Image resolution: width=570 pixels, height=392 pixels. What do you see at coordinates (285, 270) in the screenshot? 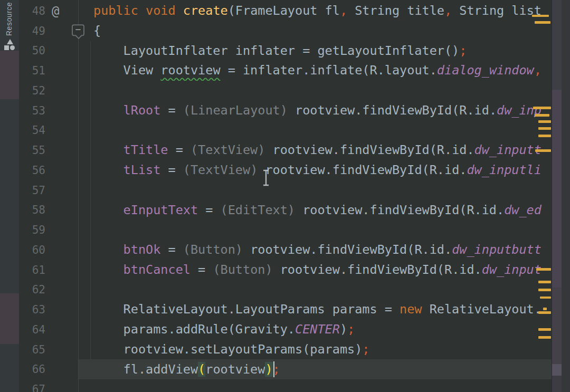
I see `code-line: 61 btnCancel = (Button) rootview.findVie…` at bounding box center [285, 270].